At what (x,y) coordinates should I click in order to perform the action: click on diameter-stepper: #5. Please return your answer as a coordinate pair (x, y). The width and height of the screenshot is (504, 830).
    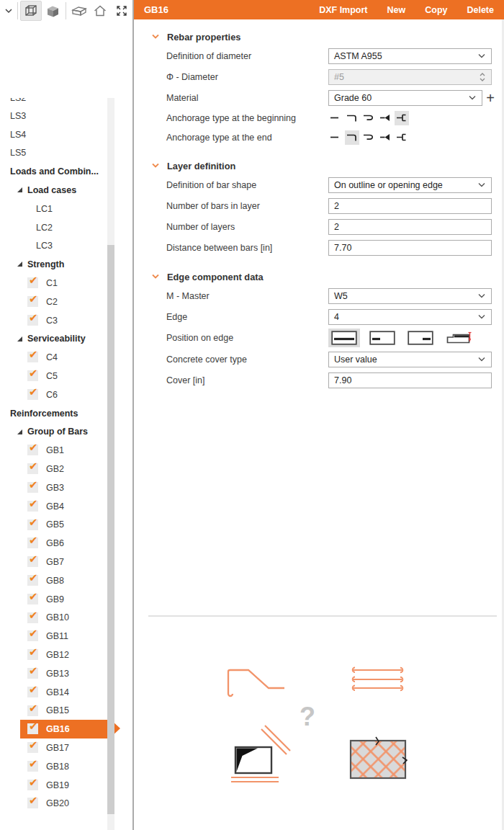
    Looking at the image, I should click on (410, 77).